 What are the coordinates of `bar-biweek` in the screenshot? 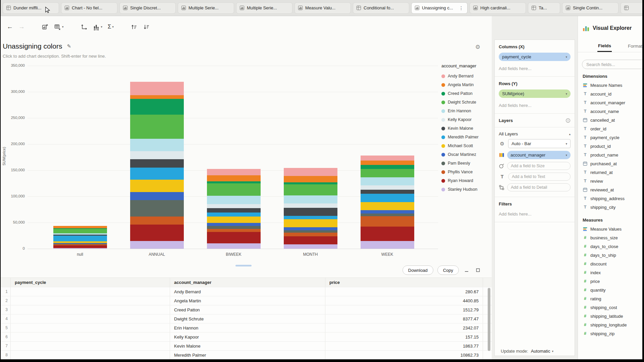 It's located at (234, 209).